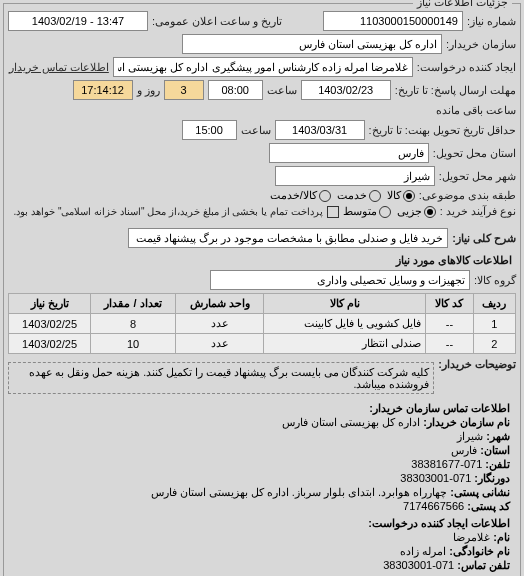 This screenshot has height=576, width=524. What do you see at coordinates (333, 212) in the screenshot?
I see `treasury-checkbox` at bounding box center [333, 212].